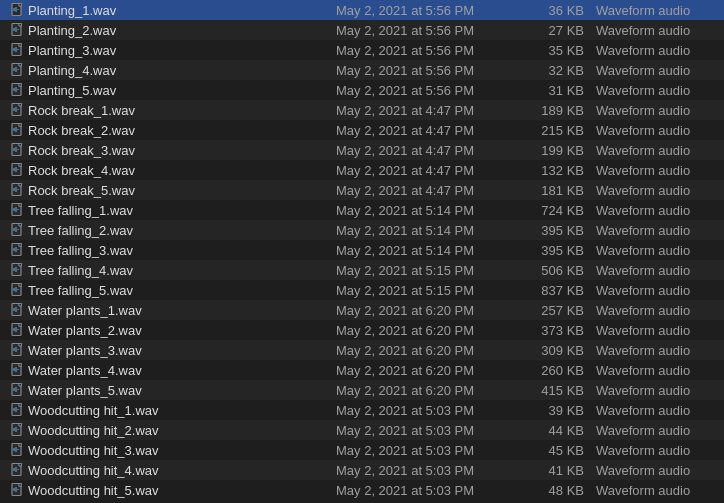  Describe the element at coordinates (362, 70) in the screenshot. I see `table-row: Planting_4.wavMay 2, 2021 at 5:56 PM32 K…` at that location.